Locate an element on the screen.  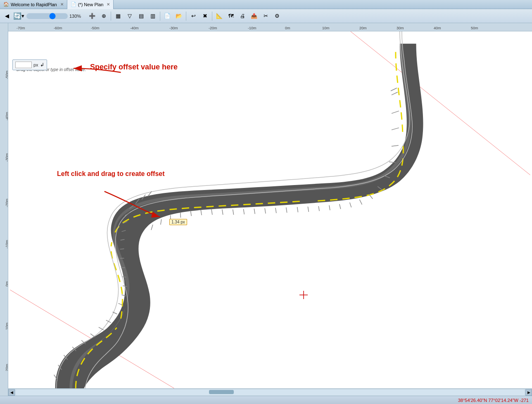
columns-toggle: ▥ is located at coordinates (153, 16).